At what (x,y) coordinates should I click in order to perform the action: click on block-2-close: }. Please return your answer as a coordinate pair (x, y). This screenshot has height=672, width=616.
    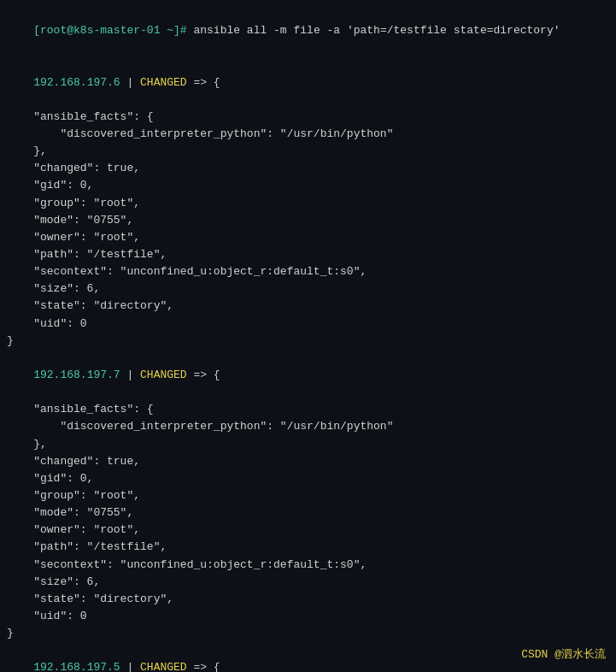
    Looking at the image, I should click on (308, 634).